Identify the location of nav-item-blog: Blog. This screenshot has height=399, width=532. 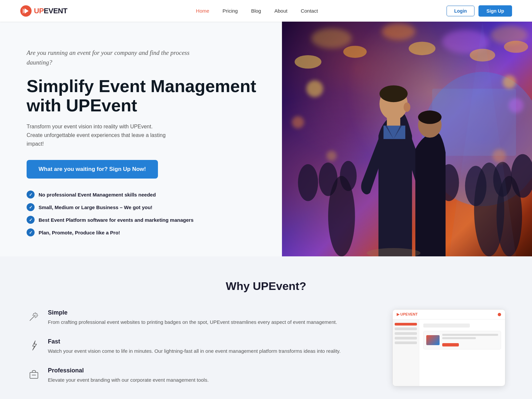
(256, 11).